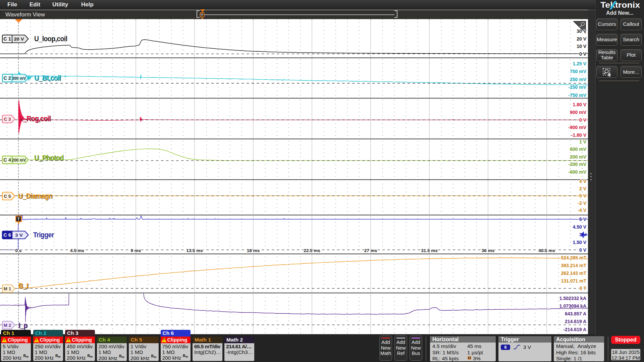  What do you see at coordinates (7, 196) in the screenshot?
I see `svg-text: C 5` at bounding box center [7, 196].